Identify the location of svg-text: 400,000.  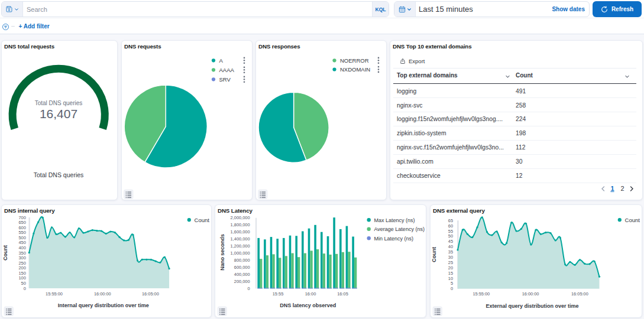
(242, 274).